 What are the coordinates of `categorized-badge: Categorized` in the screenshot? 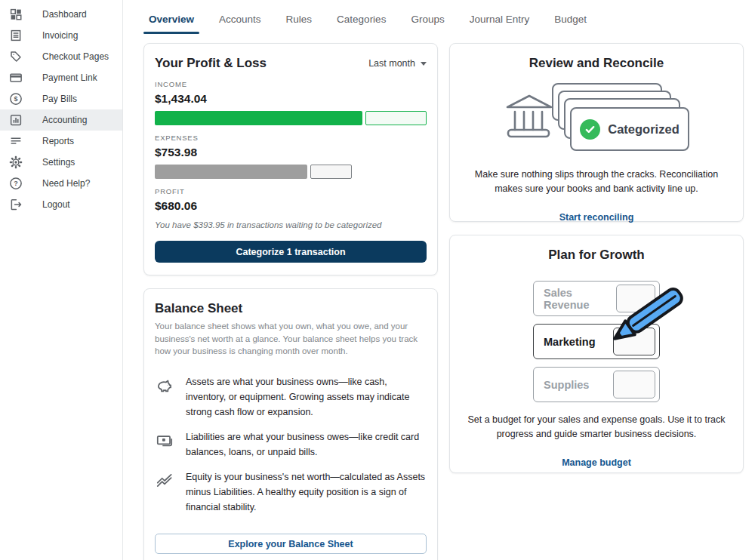 It's located at (630, 129).